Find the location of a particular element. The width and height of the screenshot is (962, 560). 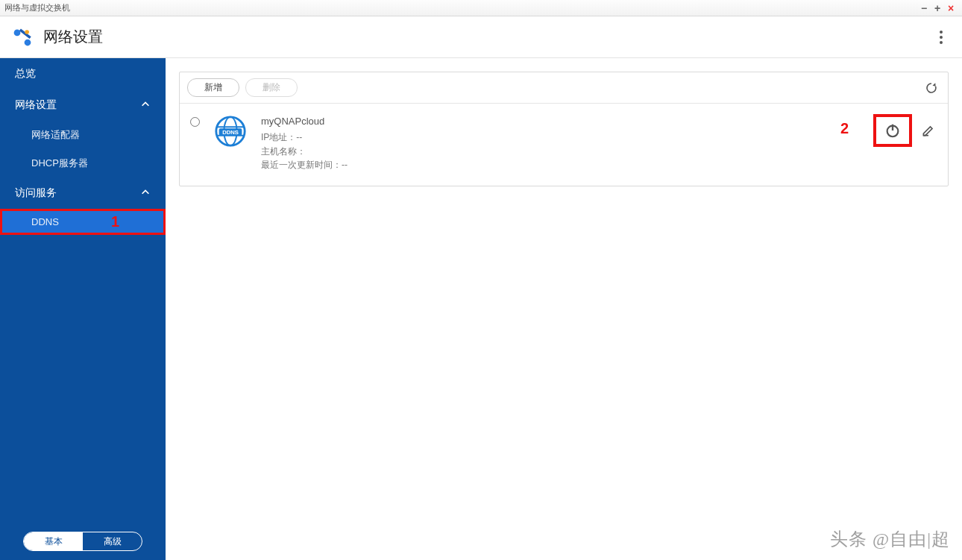

sidebar-item-label: 总览 is located at coordinates (25, 74).